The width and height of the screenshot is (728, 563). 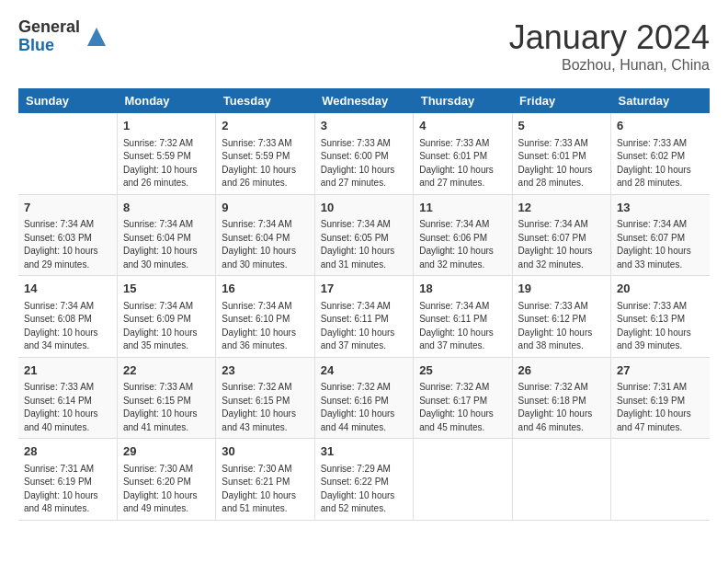 What do you see at coordinates (68, 208) in the screenshot?
I see `day-number: 7` at bounding box center [68, 208].